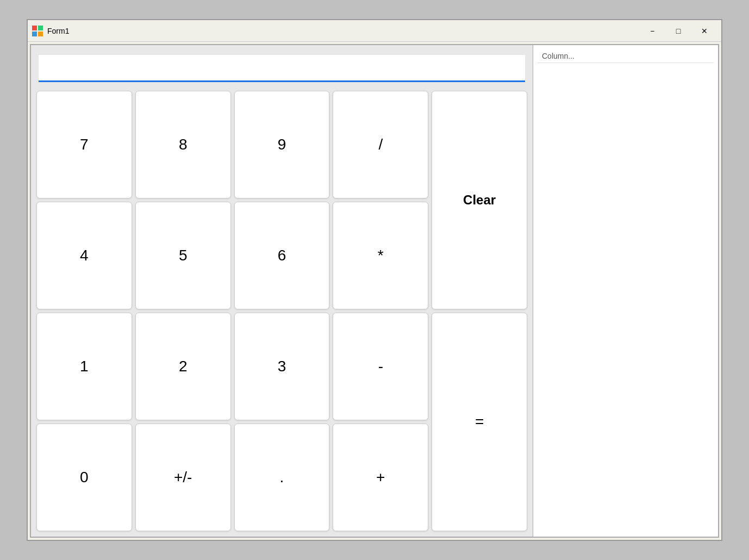 The height and width of the screenshot is (560, 749). Describe the element at coordinates (282, 256) in the screenshot. I see `btn-6: 6` at that location.